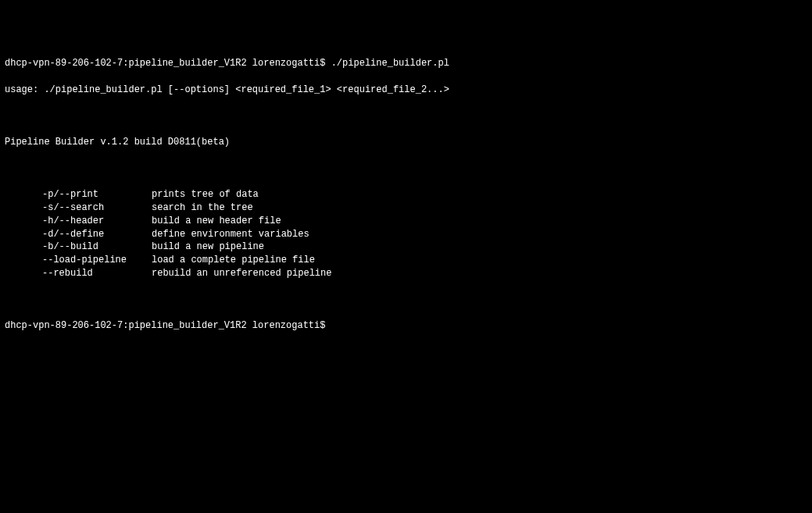 The height and width of the screenshot is (513, 812). What do you see at coordinates (406, 142) in the screenshot?
I see `program-title: Pipeline Builder v.1.2 build D0811(beta)` at bounding box center [406, 142].